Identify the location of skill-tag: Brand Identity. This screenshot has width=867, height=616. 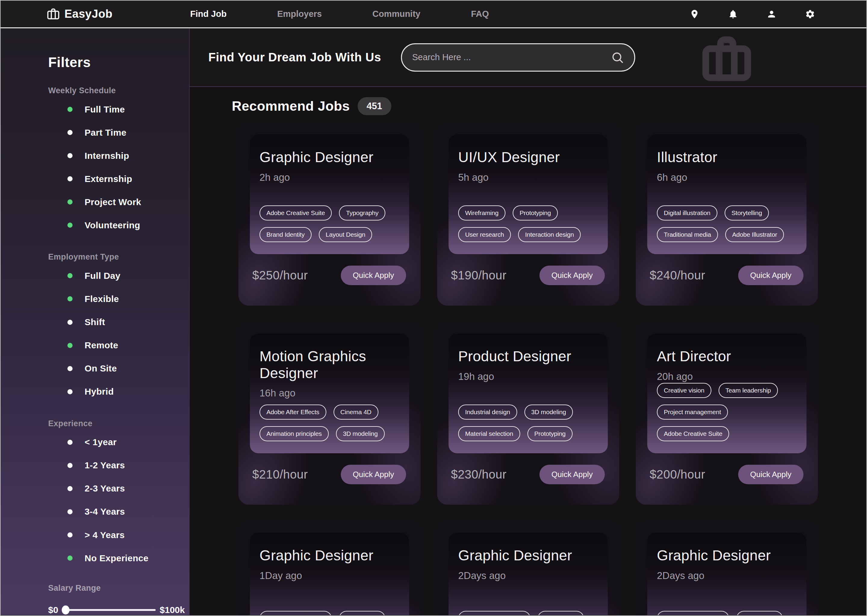
(285, 234).